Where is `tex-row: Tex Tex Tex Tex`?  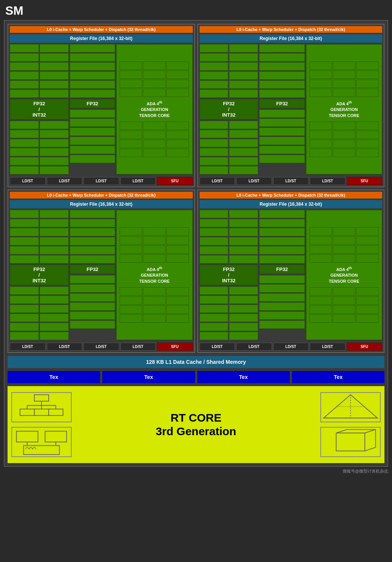
tex-row: Tex Tex Tex Tex is located at coordinates (196, 377).